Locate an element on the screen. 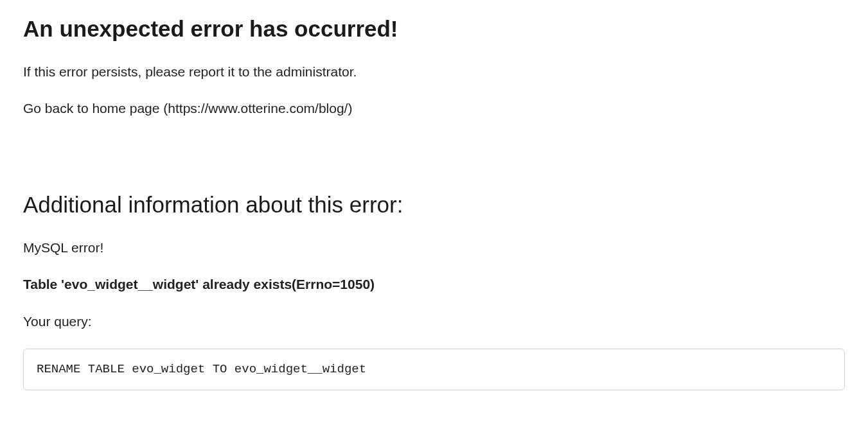  error-persist-message: If this error persists, please report it… is located at coordinates (434, 72).